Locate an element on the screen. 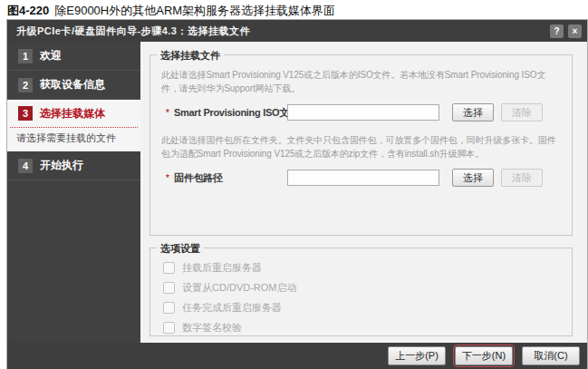 The width and height of the screenshot is (588, 369). step-4-execute: 4 开始执行 is located at coordinates (74, 166).